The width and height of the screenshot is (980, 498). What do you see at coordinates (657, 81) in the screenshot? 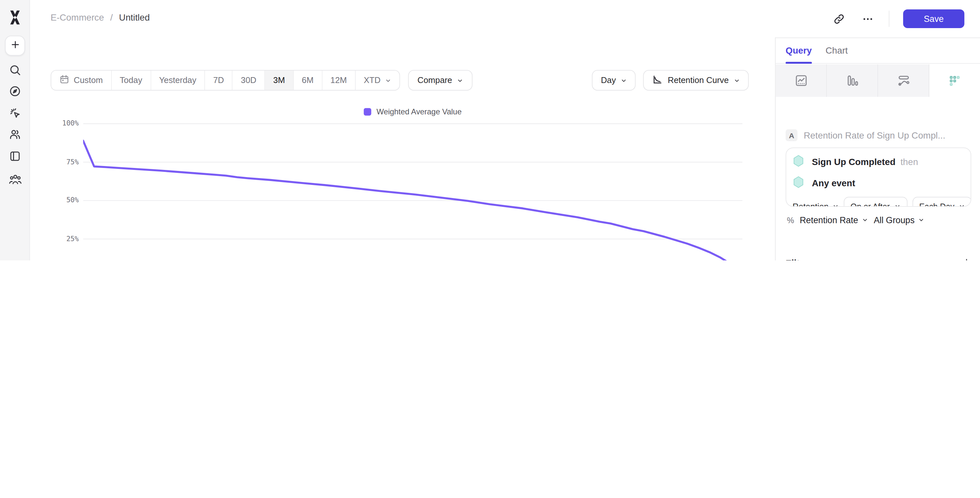
I see `retention-curve-icon` at bounding box center [657, 81].